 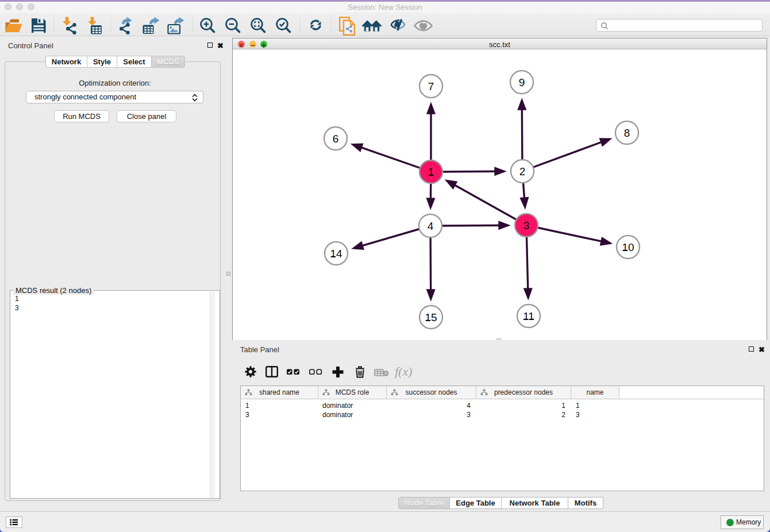 I want to click on svg-text: 8, so click(x=627, y=133).